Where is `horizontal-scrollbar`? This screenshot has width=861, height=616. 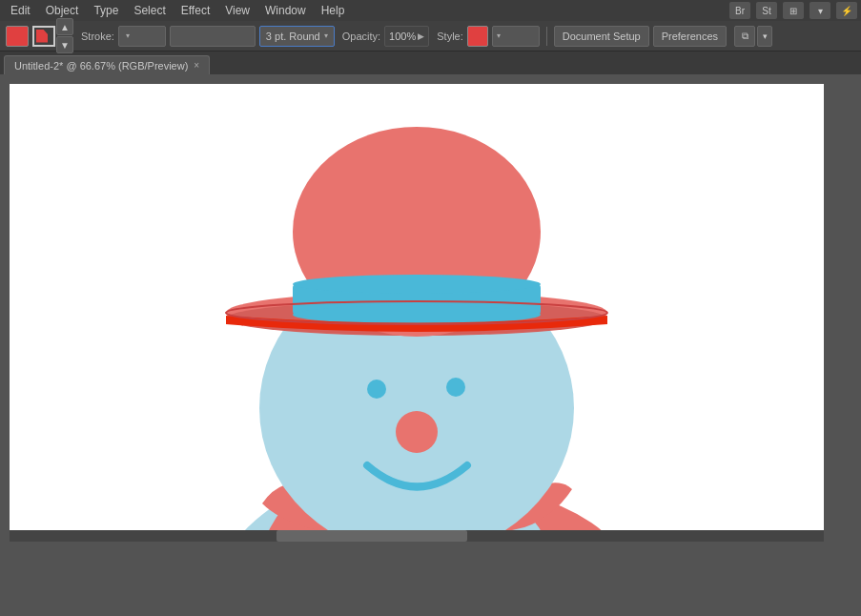
horizontal-scrollbar is located at coordinates (417, 536).